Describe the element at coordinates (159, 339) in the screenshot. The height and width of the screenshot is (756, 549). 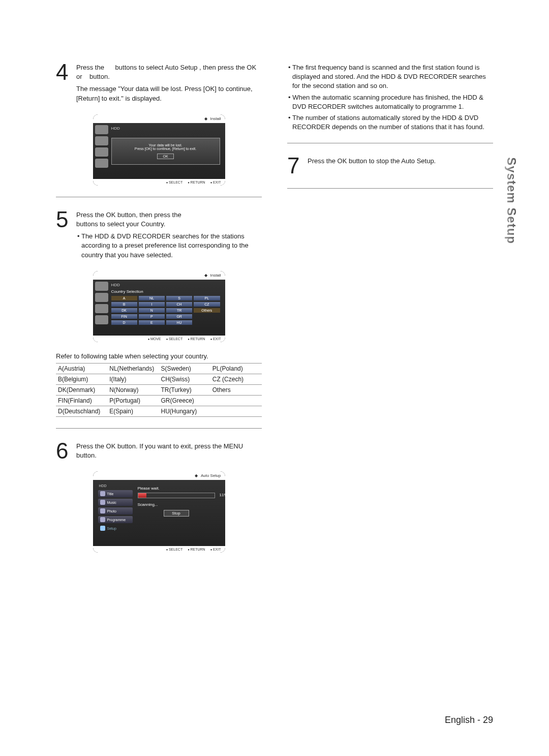
I see `osd-footer: MOVE SELECT RETURN EXIT` at that location.